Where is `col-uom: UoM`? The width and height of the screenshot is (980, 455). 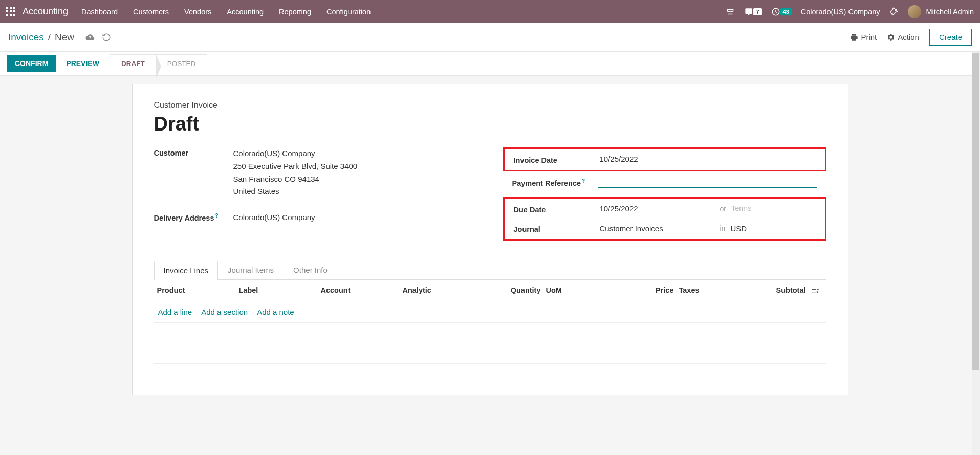 col-uom: UoM is located at coordinates (582, 291).